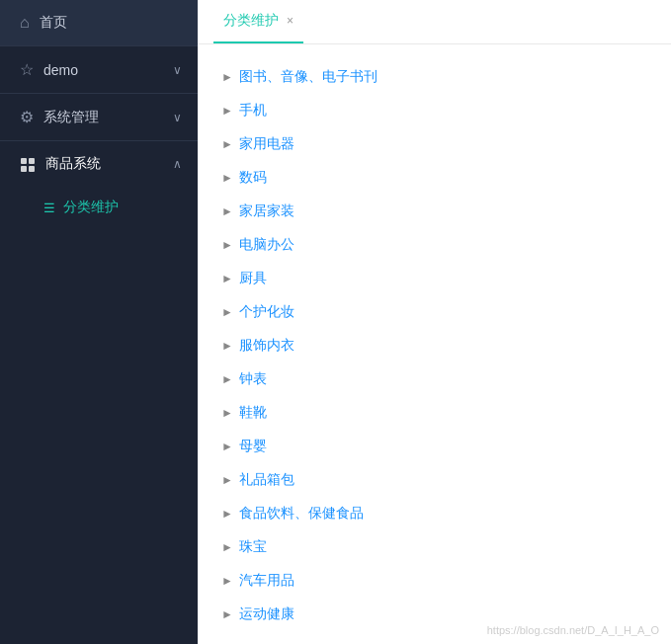 The height and width of the screenshot is (644, 671). Describe the element at coordinates (99, 69) in the screenshot. I see `sidebar-item-demo: ☆ demo ∨` at that location.